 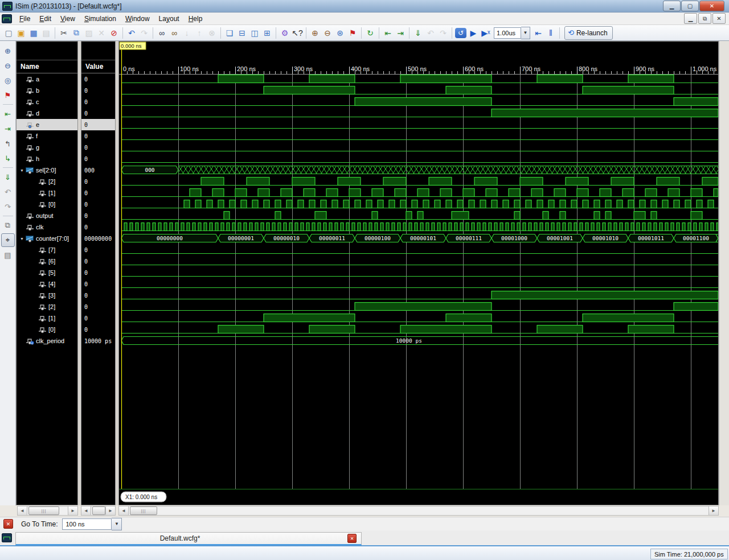 I want to click on signal-row-sel20: ▼sel[2:0], so click(x=47, y=170).